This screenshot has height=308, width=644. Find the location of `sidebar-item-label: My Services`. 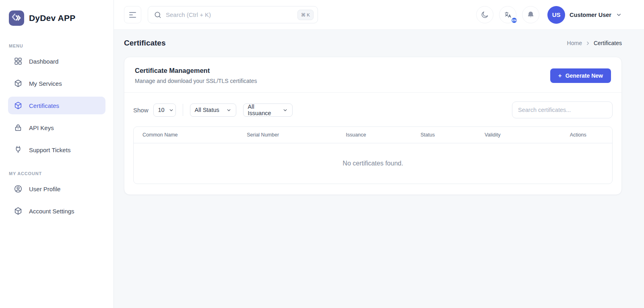

sidebar-item-label: My Services is located at coordinates (45, 84).